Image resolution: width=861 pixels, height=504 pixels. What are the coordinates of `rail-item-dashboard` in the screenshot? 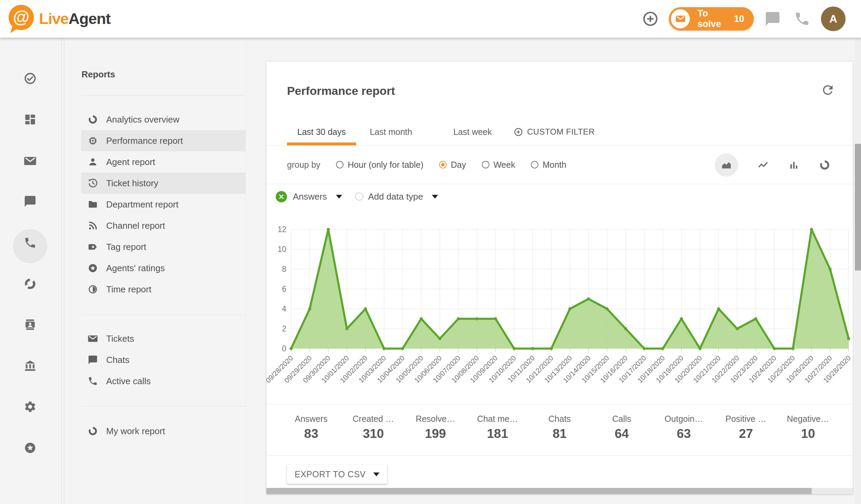 It's located at (30, 119).